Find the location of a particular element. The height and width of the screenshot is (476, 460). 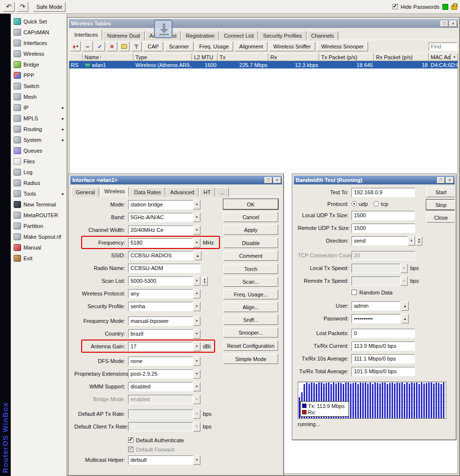

direction-select: send is located at coordinates (379, 241).